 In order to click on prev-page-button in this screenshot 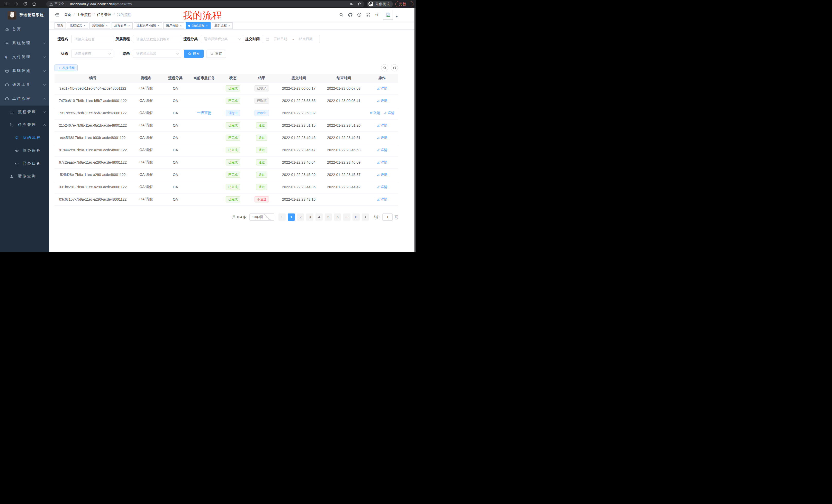, I will do `click(282, 217)`.